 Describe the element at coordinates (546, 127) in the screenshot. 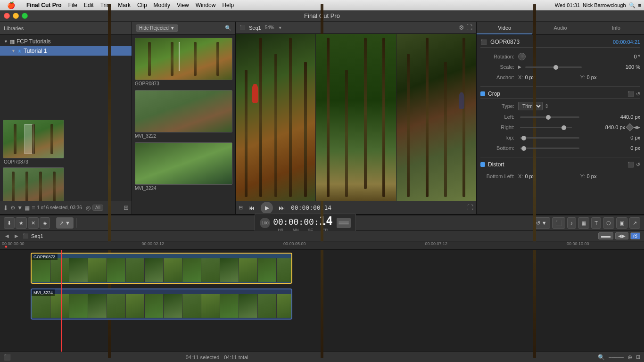

I see `crop-right-slider` at that location.